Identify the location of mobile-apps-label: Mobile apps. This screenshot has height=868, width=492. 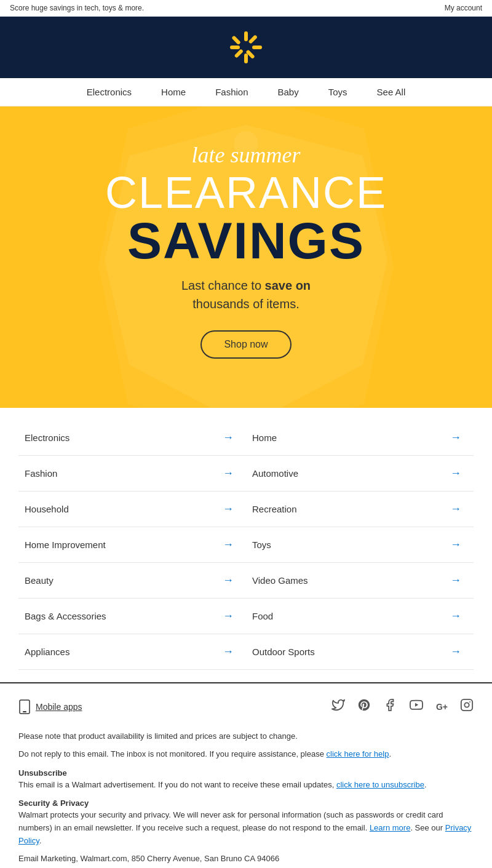
(59, 707).